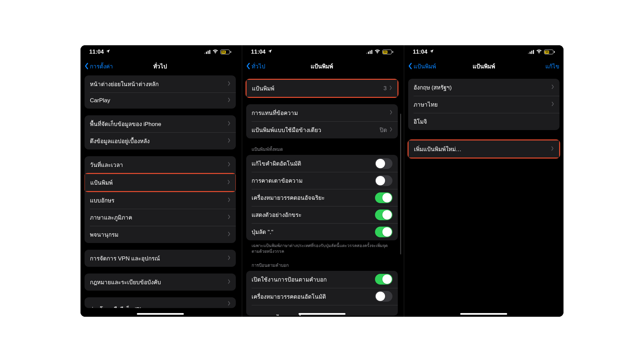 The image size is (644, 362). What do you see at coordinates (384, 232) in the screenshot?
I see `switch-period-shortcut` at bounding box center [384, 232].